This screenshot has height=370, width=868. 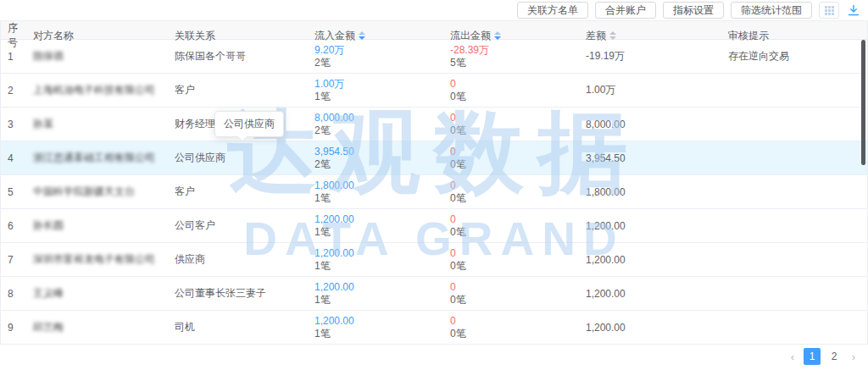 What do you see at coordinates (244, 293) in the screenshot?
I see `cell-relation: 公司董事长张三妻子` at bounding box center [244, 293].